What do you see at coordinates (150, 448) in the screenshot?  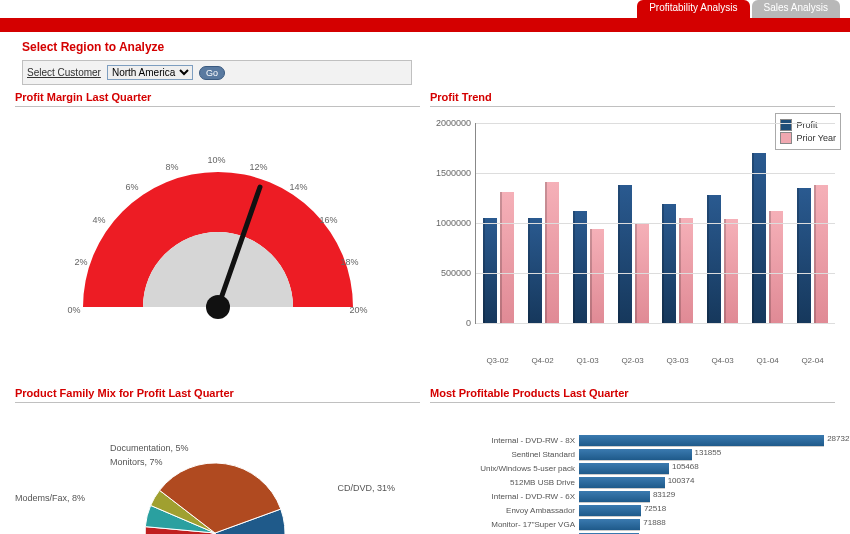 I see `pie-label: Documentation, 5%` at bounding box center [150, 448].